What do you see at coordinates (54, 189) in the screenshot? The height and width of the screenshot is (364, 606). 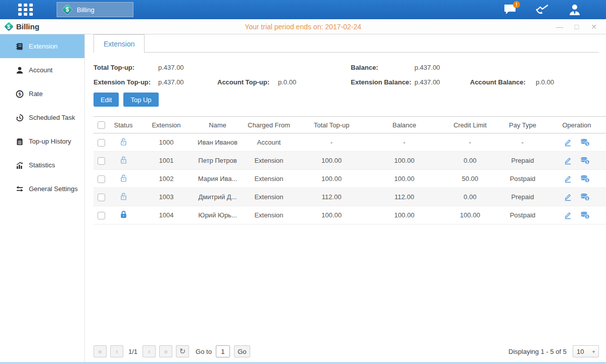 I see `sidebar-item-label: General Settings` at bounding box center [54, 189].